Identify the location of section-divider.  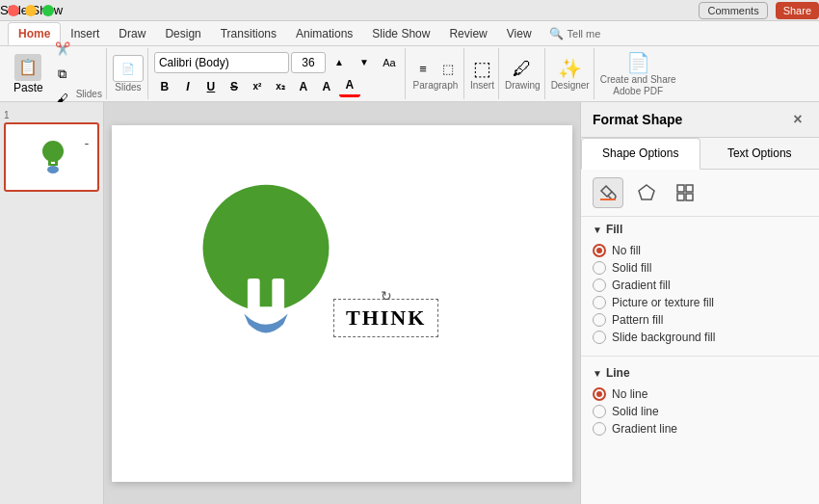
(700, 357).